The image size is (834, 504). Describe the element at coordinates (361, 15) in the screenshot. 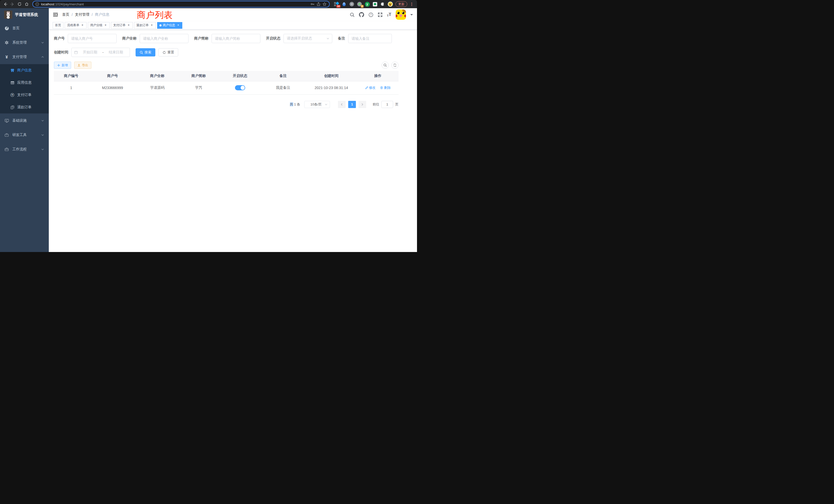

I see `github-icon` at that location.